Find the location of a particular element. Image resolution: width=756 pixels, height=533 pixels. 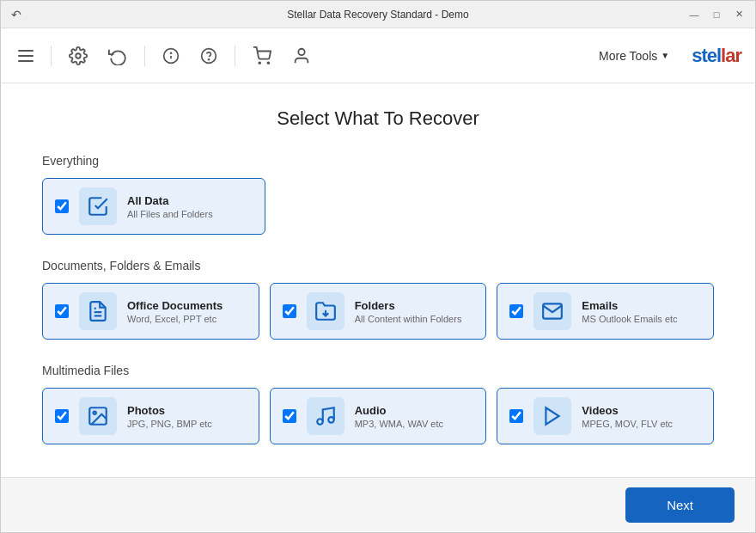

card-audio-title: Audio is located at coordinates (399, 411).